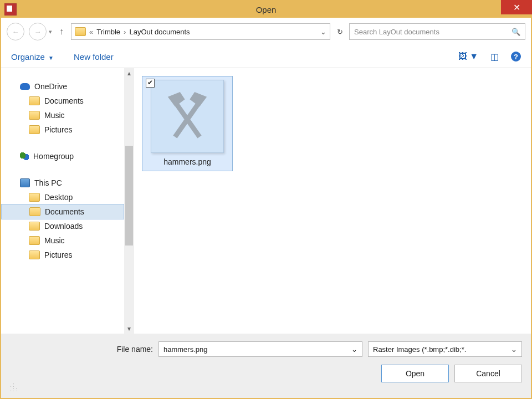 The width and height of the screenshot is (532, 399). I want to click on breadcrumb-item: LayOut documents, so click(160, 32).